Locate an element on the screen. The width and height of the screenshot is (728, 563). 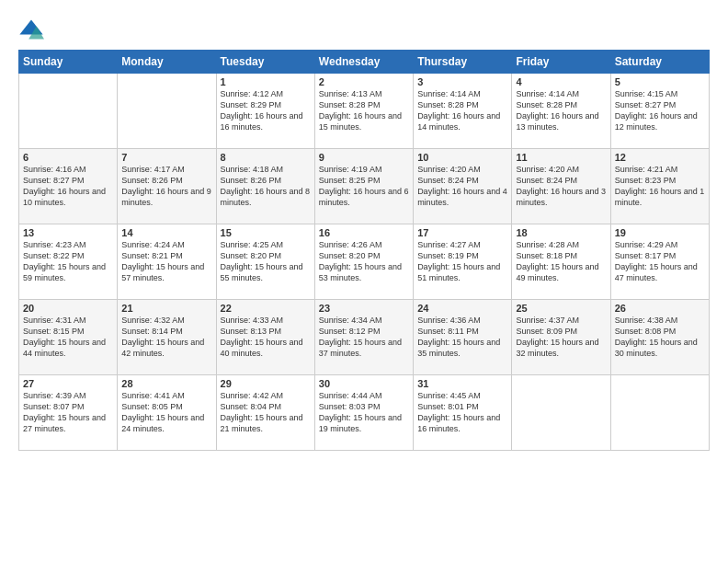
calendar-cell: 16Sunrise: 4:26 AMSunset: 8:20 PMDayligh… is located at coordinates (364, 262).